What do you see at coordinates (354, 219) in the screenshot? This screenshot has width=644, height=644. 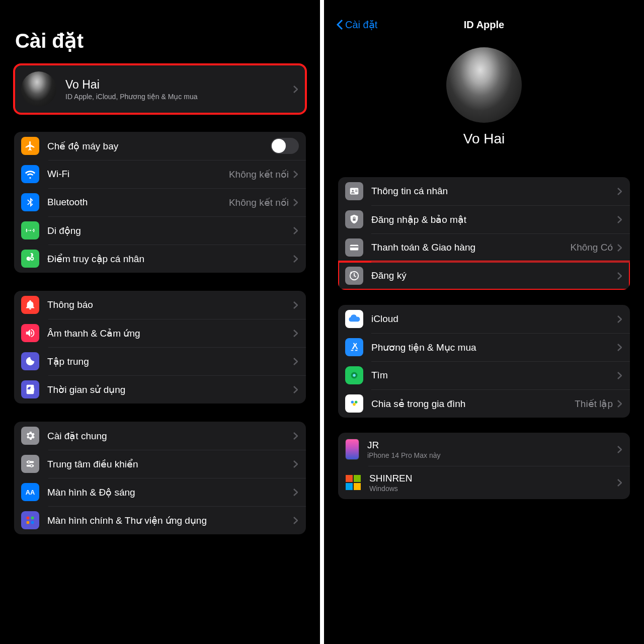 I see `lock-shield-icon` at bounding box center [354, 219].